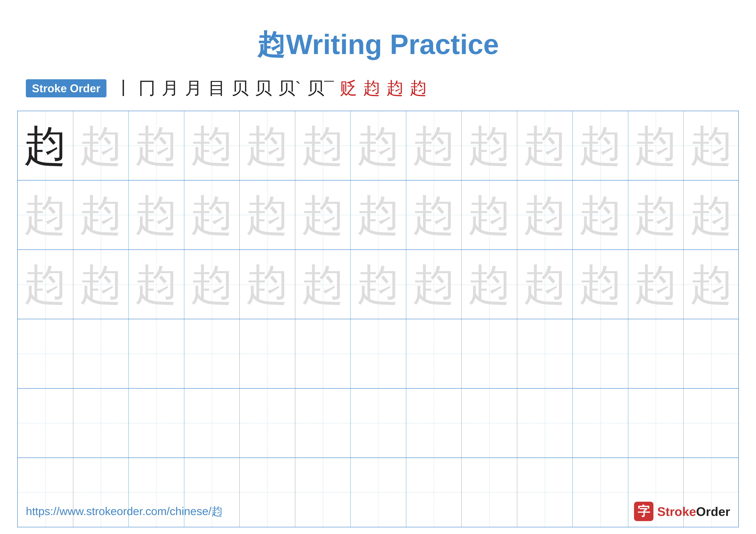 This screenshot has height=534, width=756. I want to click on cell-3-12: 赹, so click(656, 284).